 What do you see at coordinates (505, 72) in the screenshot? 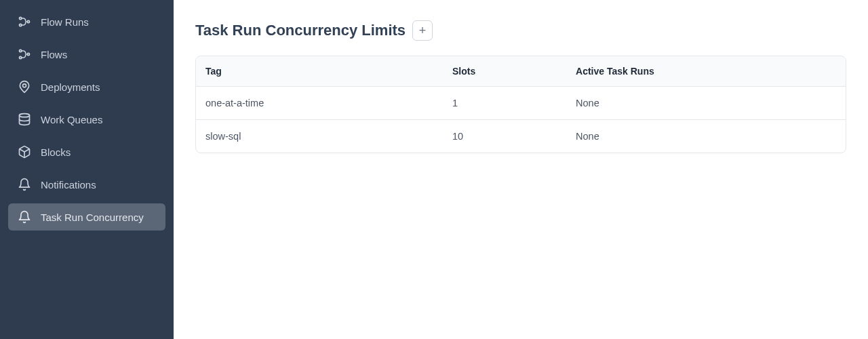
I see `column-header-slots: Slots` at bounding box center [505, 72].